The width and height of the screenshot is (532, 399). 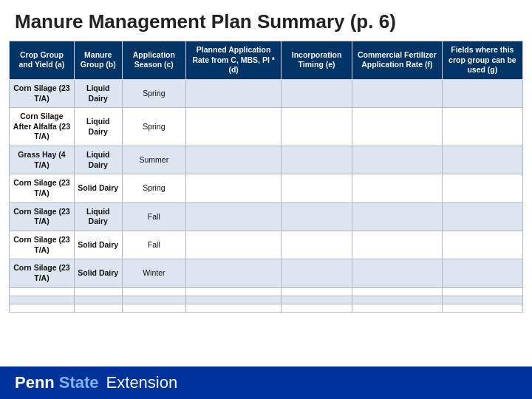 I want to click on table-cell: Corn Silage After Alfalfa (23 T/A), so click(x=42, y=127).